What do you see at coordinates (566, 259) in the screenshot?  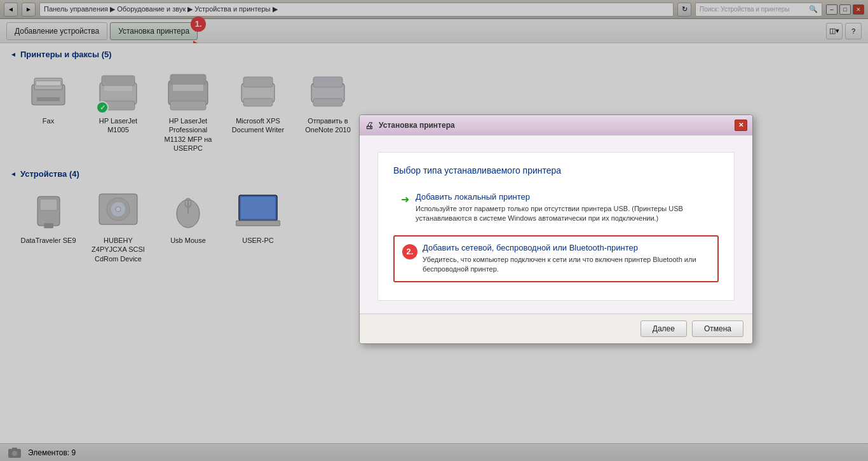 I see `network-printer-content: Добавить сетевой, беспроводной или Bluet…` at bounding box center [566, 259].